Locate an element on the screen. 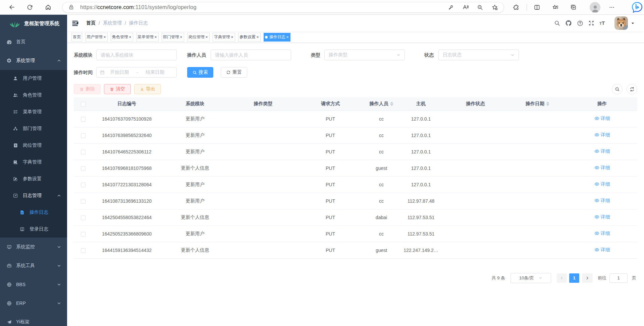  avatar-caret-button is located at coordinates (633, 23).